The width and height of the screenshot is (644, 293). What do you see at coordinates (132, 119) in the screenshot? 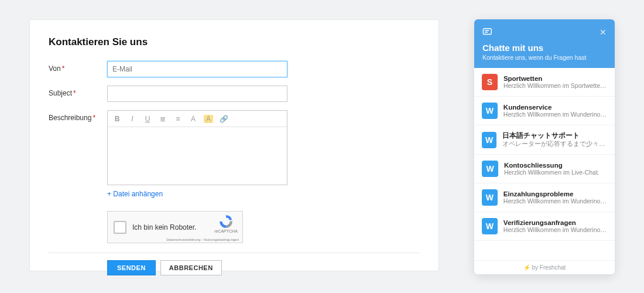
I see `toolbar-italic-button: I` at bounding box center [132, 119].